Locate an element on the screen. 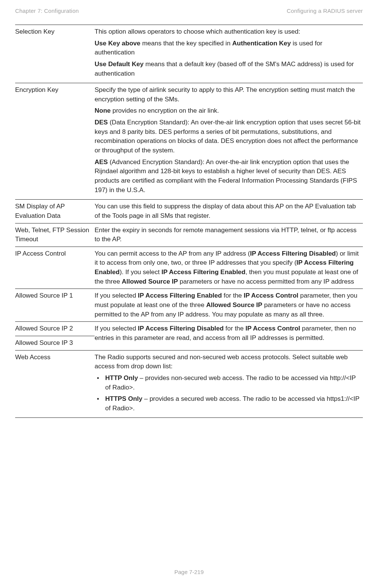 The image size is (378, 588). row-session-timeout: Web, Telnet, FTP Session Timeout Enter t… is located at coordinates (189, 235).